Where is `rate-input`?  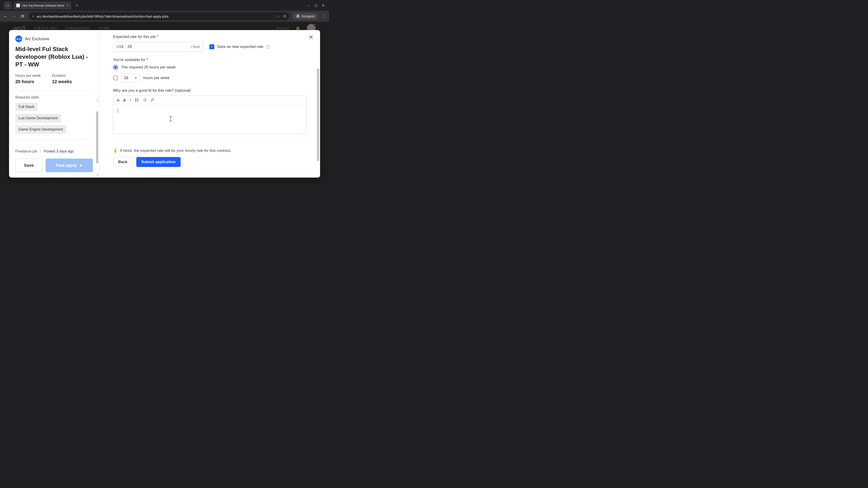 rate-input is located at coordinates (159, 47).